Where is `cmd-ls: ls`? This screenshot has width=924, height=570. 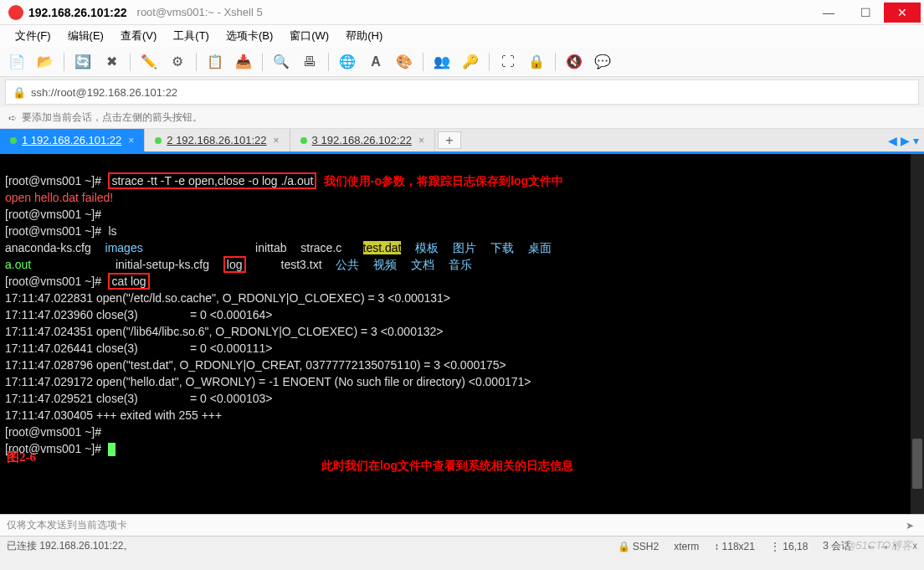 cmd-ls: ls is located at coordinates (112, 231).